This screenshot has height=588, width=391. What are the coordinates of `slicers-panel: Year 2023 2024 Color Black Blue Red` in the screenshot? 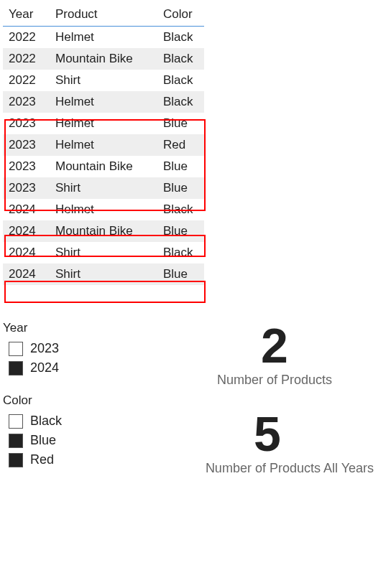 It's located at (75, 409).